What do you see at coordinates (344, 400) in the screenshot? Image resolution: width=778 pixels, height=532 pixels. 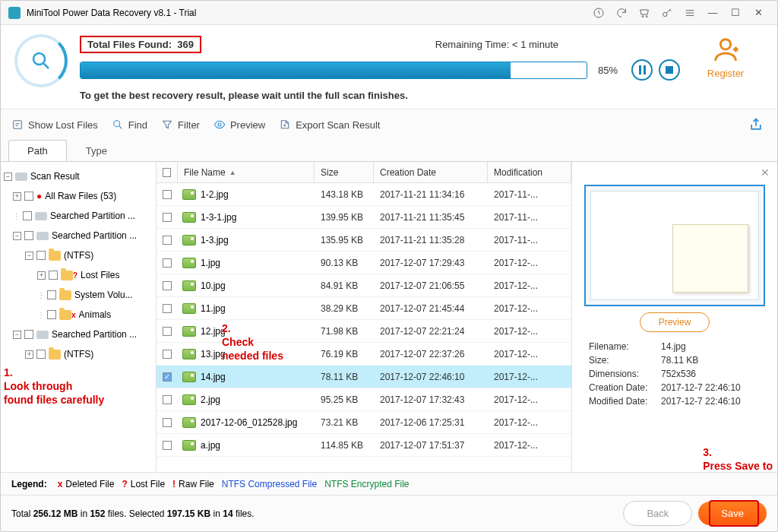 I see `file-size: 95.25 KB` at bounding box center [344, 400].